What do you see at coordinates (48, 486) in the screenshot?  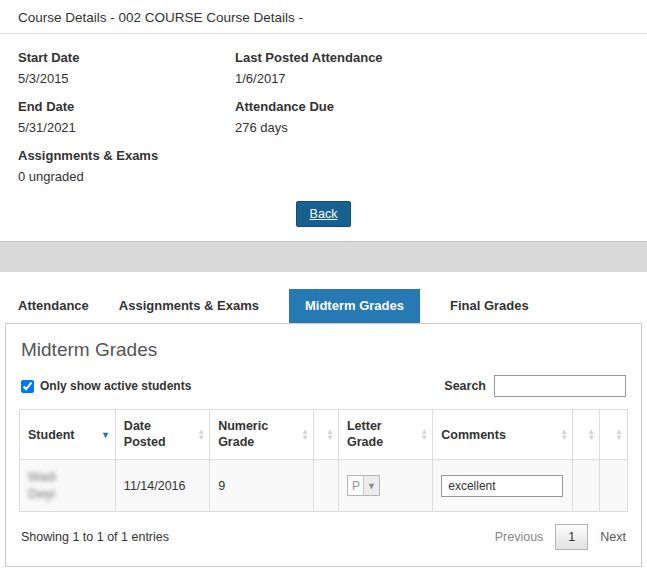 I see `student-name: Wadi Dwyi` at bounding box center [48, 486].